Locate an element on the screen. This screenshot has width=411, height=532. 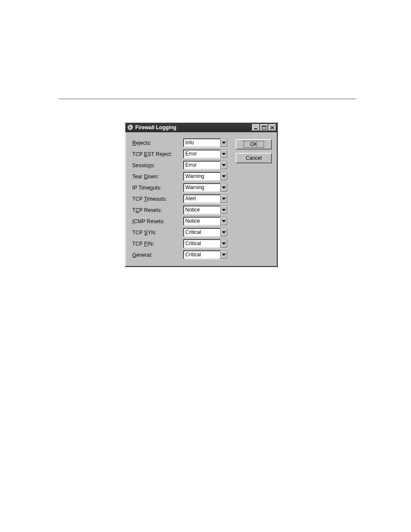
app-icon is located at coordinates (130, 128).